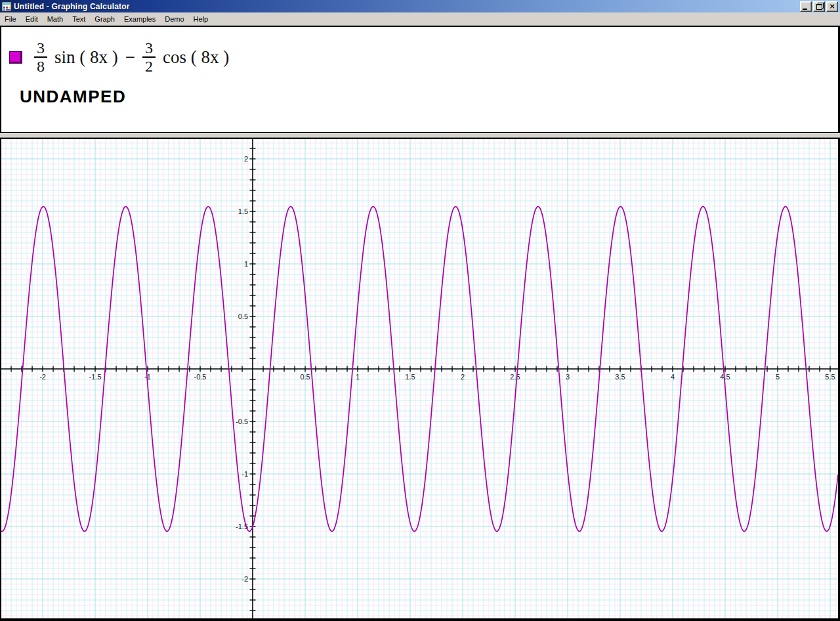 The height and width of the screenshot is (621, 840). Describe the element at coordinates (424, 58) in the screenshot. I see `equation-row: 3 8 sin ( 8x ) − 3 2 cos ( 8x )` at that location.